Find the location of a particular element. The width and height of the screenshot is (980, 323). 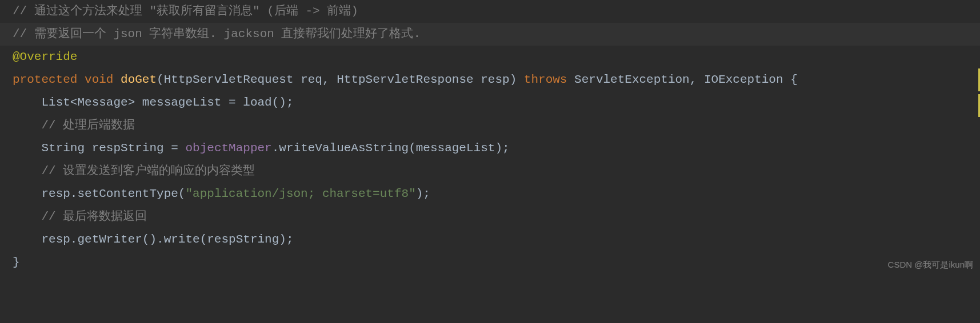

punct: } is located at coordinates (16, 263).